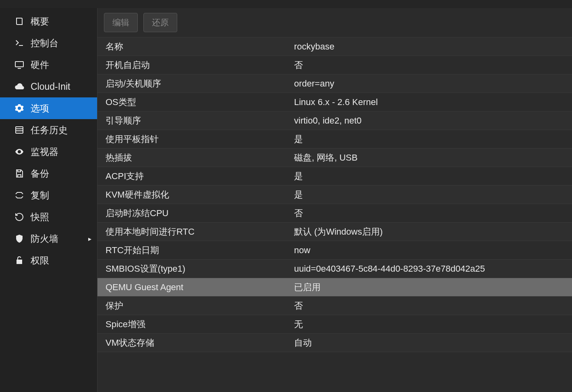 Image resolution: width=572 pixels, height=392 pixels. What do you see at coordinates (194, 139) in the screenshot?
I see `option-key: 使用平板指针` at bounding box center [194, 139].